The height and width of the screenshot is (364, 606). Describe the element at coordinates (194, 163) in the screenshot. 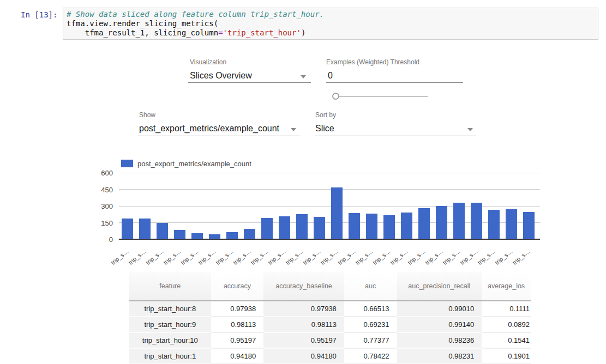

I see `legend-label: post_export_metrics/example_count` at that location.